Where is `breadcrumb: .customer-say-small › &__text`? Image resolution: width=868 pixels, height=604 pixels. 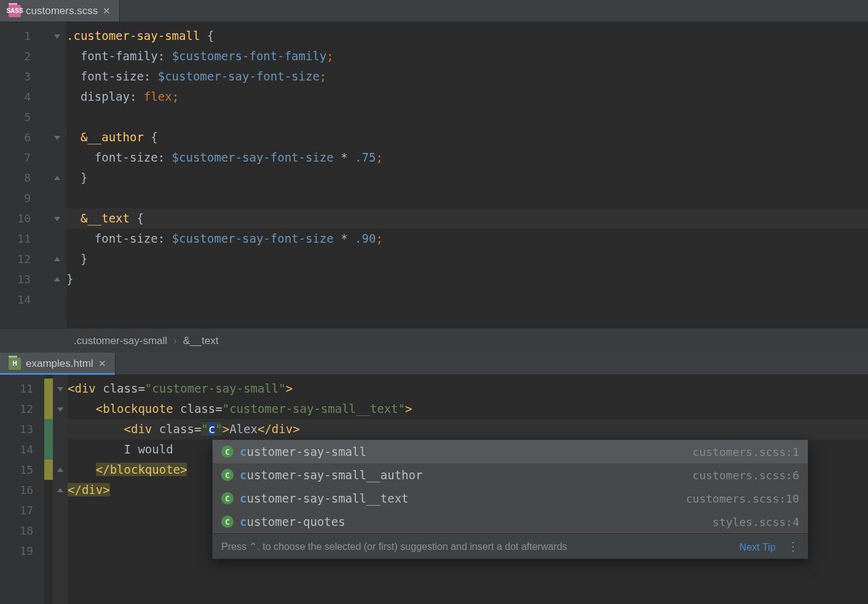
breadcrumb: .customer-say-small › &__text is located at coordinates (434, 340).